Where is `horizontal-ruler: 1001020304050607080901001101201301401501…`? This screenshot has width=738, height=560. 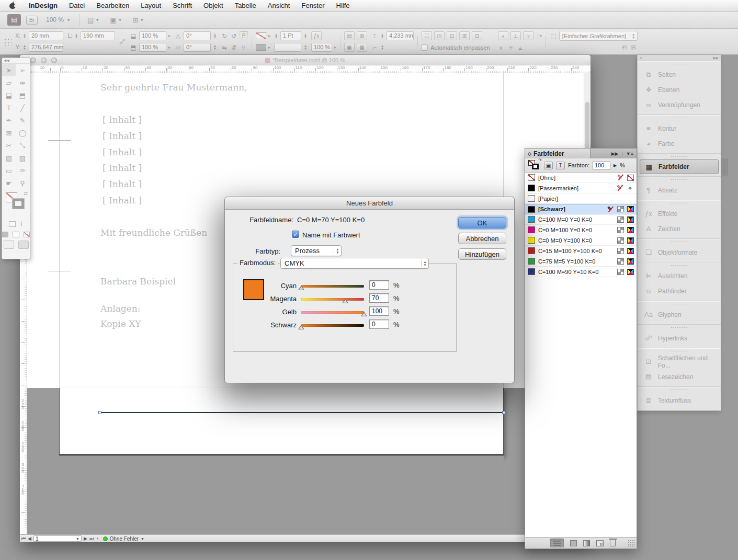 horizontal-ruler: 1001020304050607080901001101201301401501… is located at coordinates (309, 69).